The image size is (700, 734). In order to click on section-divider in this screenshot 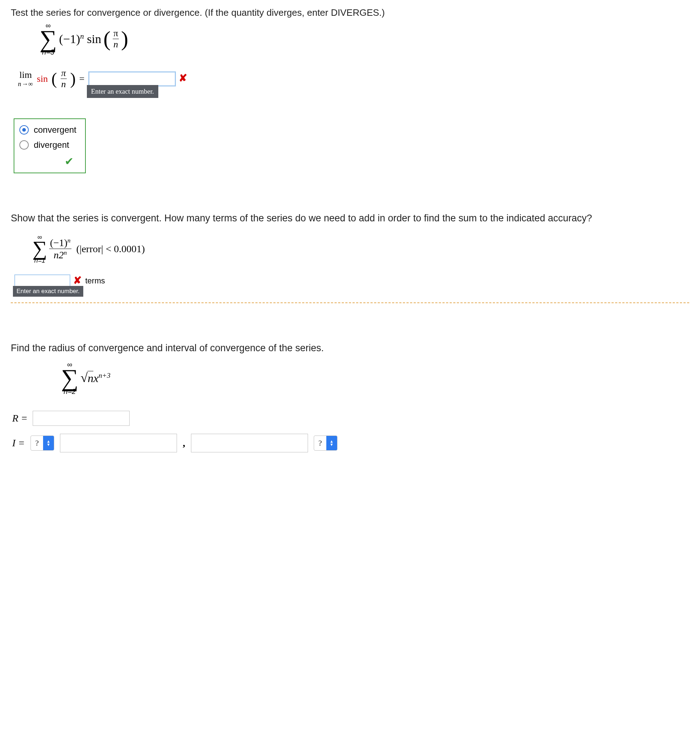, I will do `click(350, 303)`.